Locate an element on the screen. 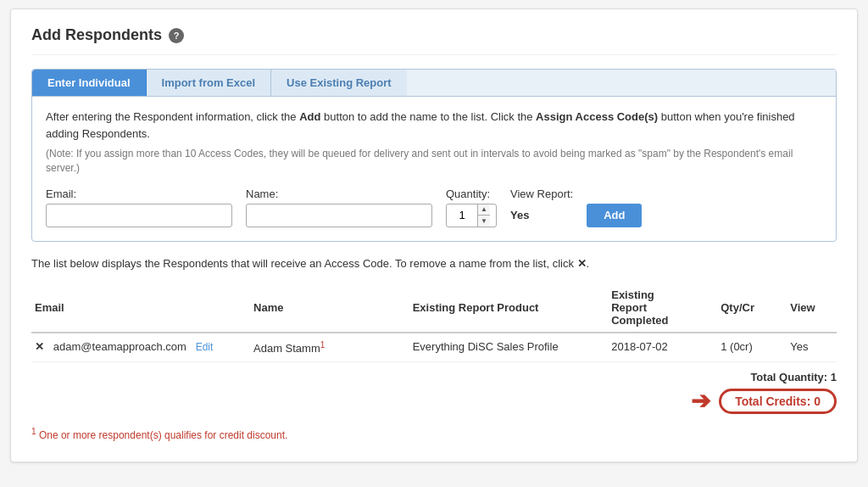 This screenshot has width=868, height=487. total-quantity-label: Total Quantity: is located at coordinates (790, 377).